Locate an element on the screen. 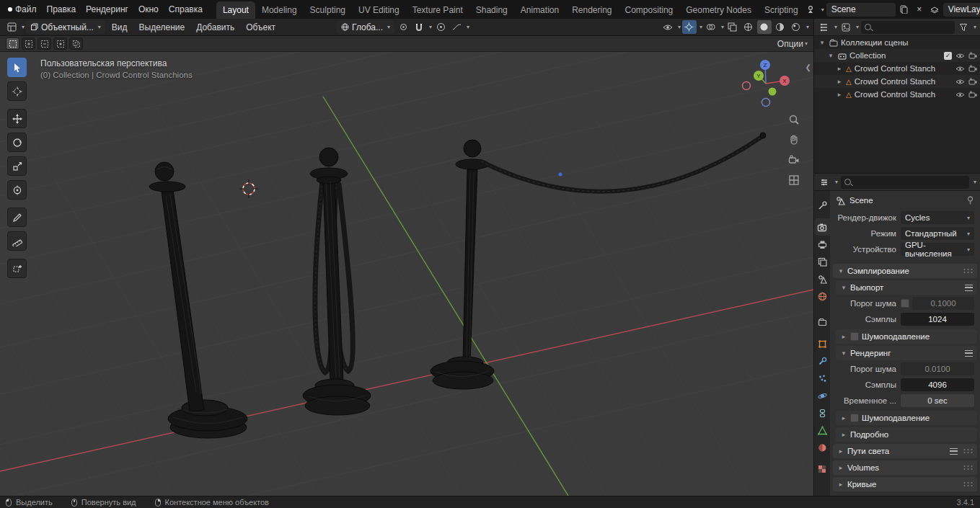 The width and height of the screenshot is (980, 508). menu-render: Рендеринг is located at coordinates (107, 9).